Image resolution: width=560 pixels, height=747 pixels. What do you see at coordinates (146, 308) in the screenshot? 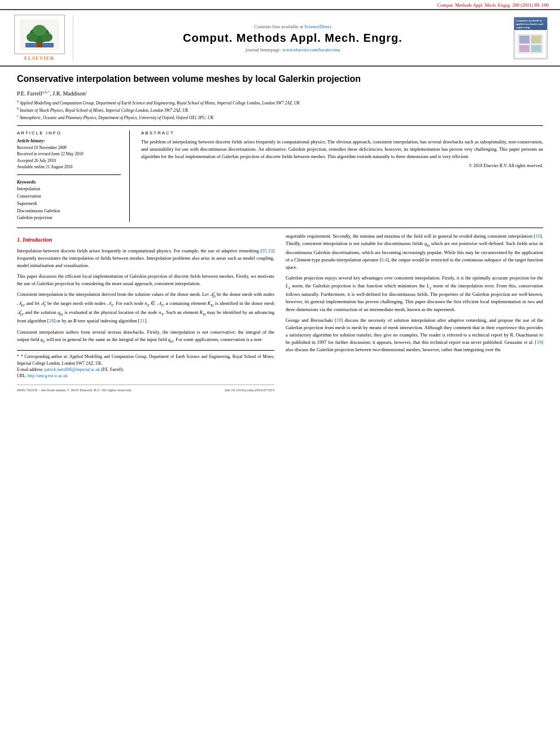
I see `intro-para-3: Consistent interpolation is the interpol…` at bounding box center [146, 308].